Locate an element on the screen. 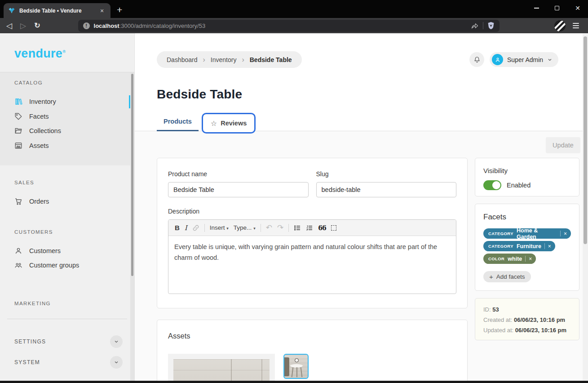 The height and width of the screenshot is (383, 588). sidebar-item-label: Customer groups is located at coordinates (54, 265).